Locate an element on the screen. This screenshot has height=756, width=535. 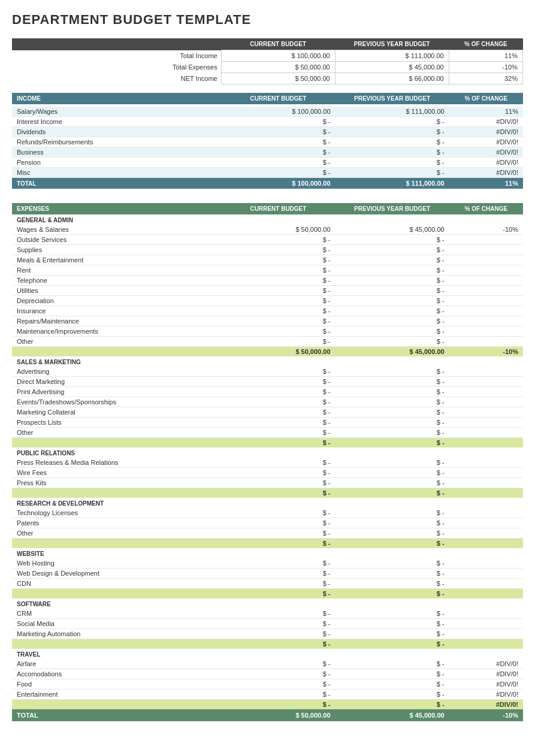
sm-collateral-current: $ - is located at coordinates (278, 412).